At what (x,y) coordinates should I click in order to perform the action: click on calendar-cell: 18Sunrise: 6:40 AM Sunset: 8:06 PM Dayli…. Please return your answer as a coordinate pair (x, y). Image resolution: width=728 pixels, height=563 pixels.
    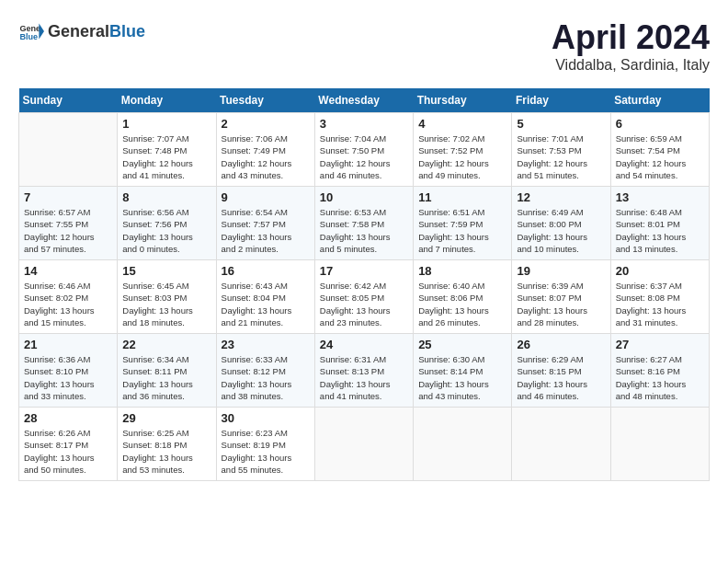
    Looking at the image, I should click on (463, 297).